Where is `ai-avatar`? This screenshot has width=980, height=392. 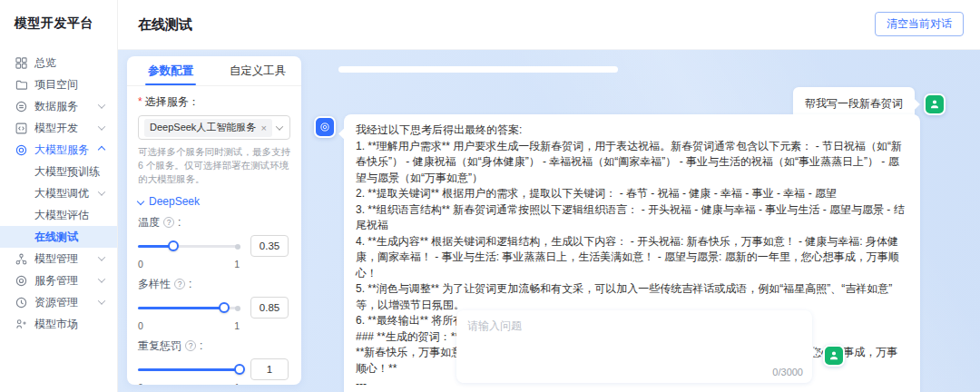
ai-avatar is located at coordinates (325, 127).